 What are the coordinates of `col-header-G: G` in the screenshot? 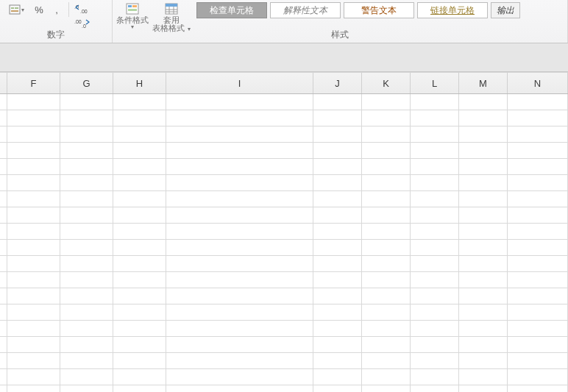 It's located at (87, 82).